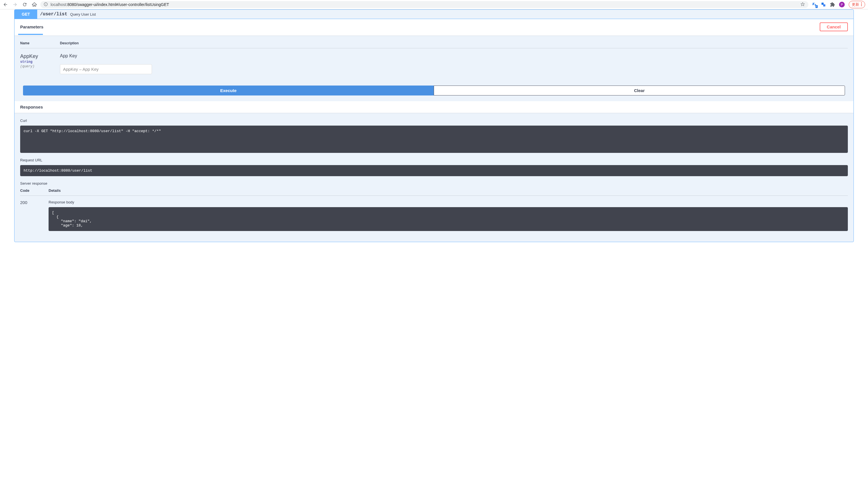  Describe the element at coordinates (434, 61) in the screenshot. I see `parameter-row: AppKey string (query) App Key` at that location.